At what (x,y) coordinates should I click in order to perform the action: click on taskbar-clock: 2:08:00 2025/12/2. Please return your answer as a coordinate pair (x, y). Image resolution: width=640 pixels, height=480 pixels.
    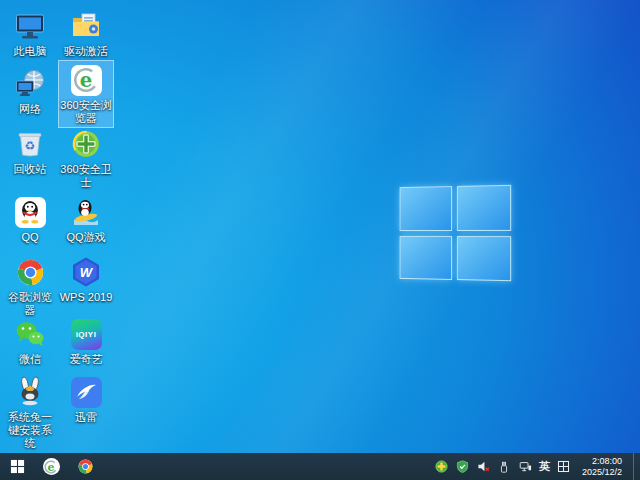
    Looking at the image, I should click on (602, 466).